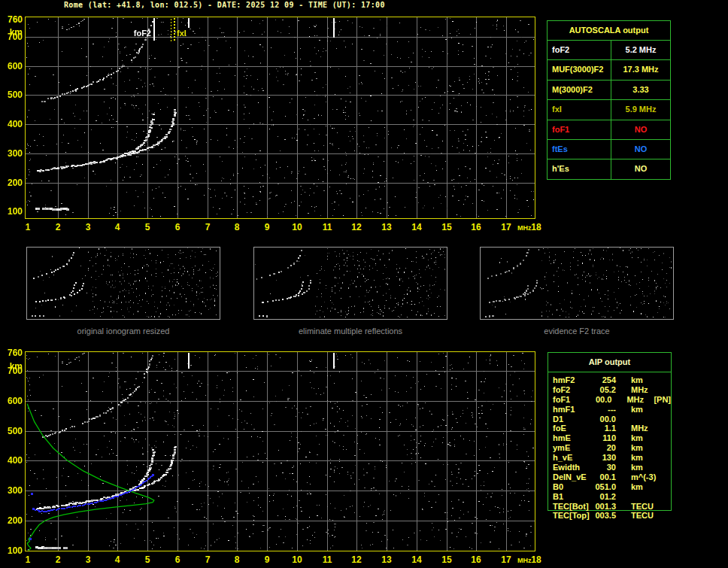 This screenshot has width=728, height=568. I want to click on param-label: ymE, so click(574, 448).